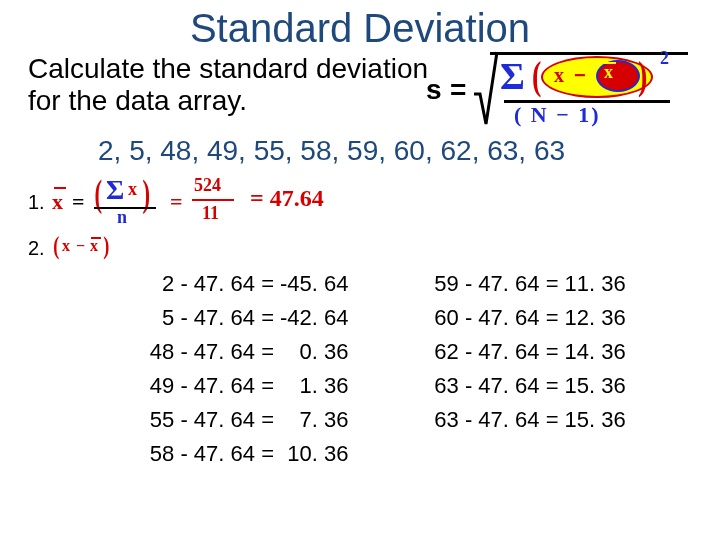 This screenshot has width=720, height=540. Describe the element at coordinates (618, 76) in the screenshot. I see `ellipse-red` at that location.